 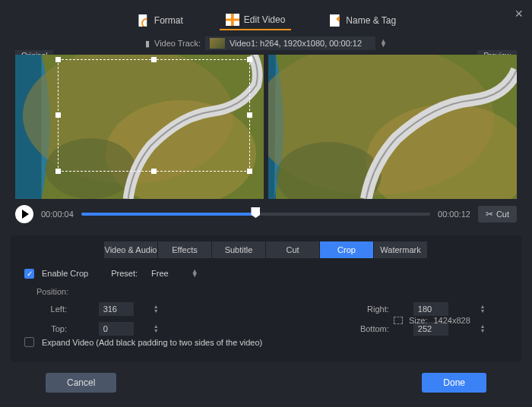 What do you see at coordinates (374, 309) in the screenshot?
I see `right-label: Right:` at bounding box center [374, 309].